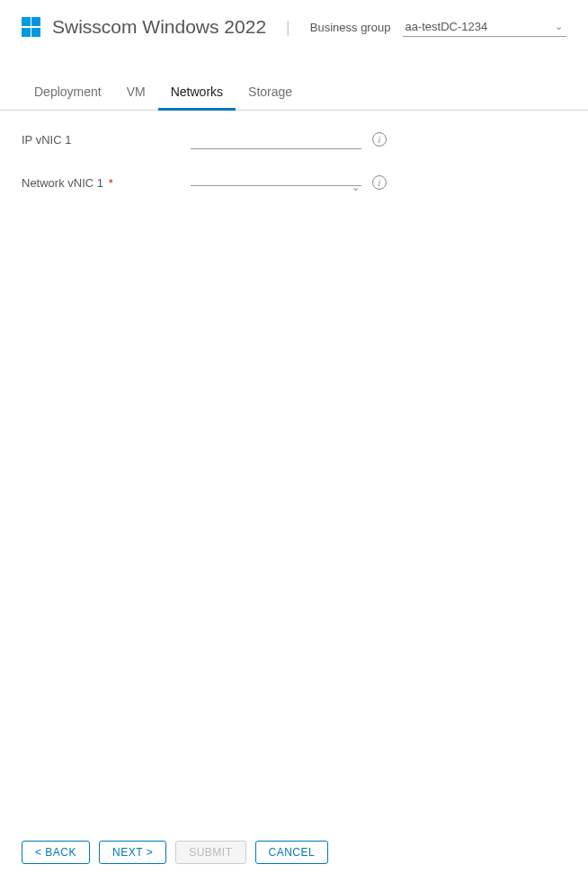 The image size is (588, 873). I want to click on header: Swisscom Windows 2022 | Business group a…, so click(294, 19).